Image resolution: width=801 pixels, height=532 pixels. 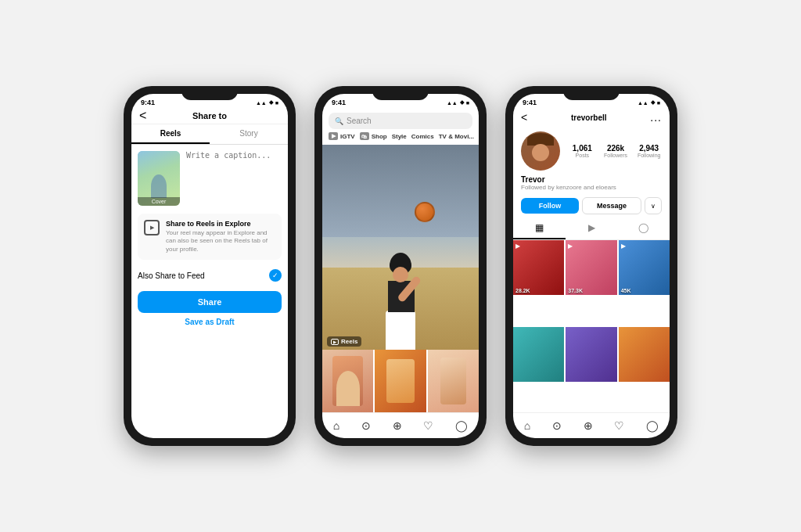 What do you see at coordinates (210, 291) in the screenshot?
I see `p1-content: Share to Reels in Explore Your reel may …` at bounding box center [210, 291].